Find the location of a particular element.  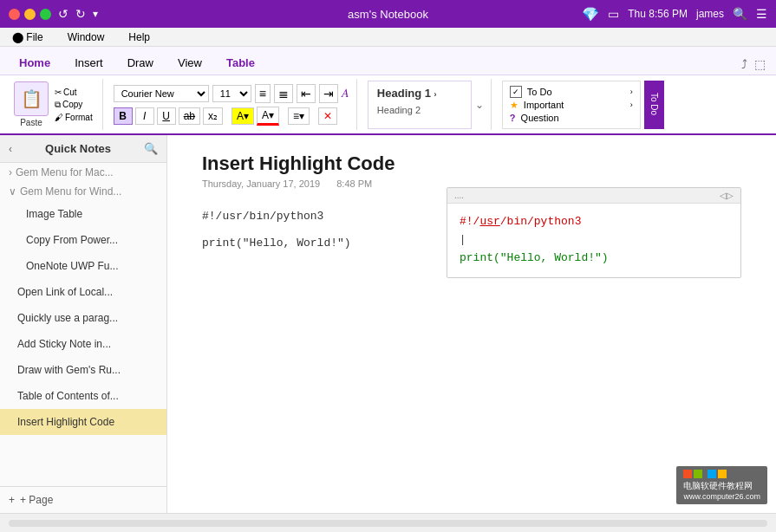

win-square-blue is located at coordinates (712, 474).